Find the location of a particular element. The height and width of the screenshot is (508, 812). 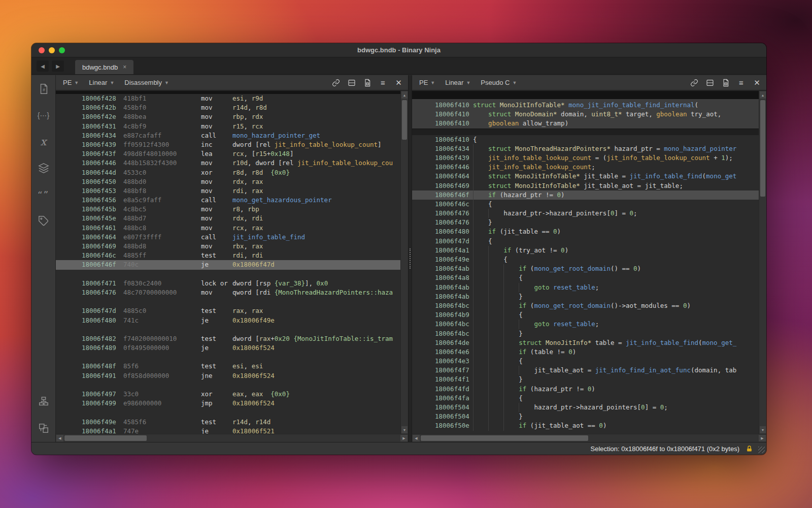

lock-icon is located at coordinates (749, 449).